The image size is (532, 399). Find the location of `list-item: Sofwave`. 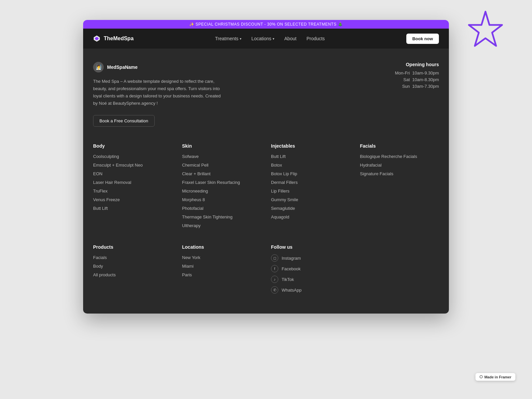

list-item: Sofwave is located at coordinates (222, 156).